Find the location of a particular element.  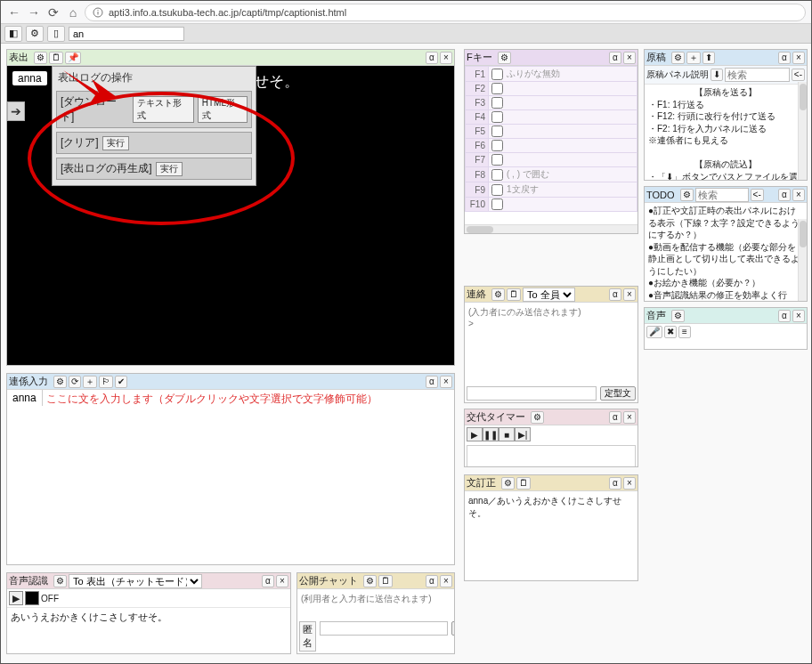

refresh-icon: ⟳ is located at coordinates (75, 382).